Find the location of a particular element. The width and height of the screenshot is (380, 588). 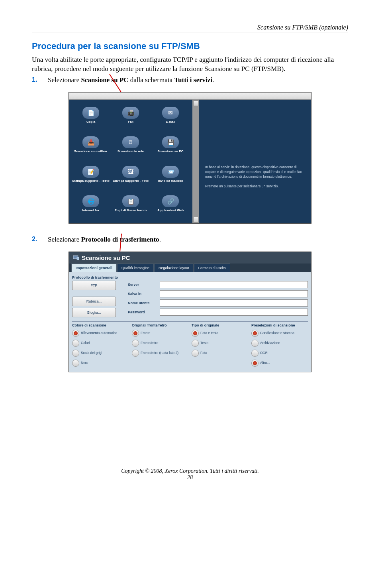

nome-utente-label: Nome utente is located at coordinates (144, 303).